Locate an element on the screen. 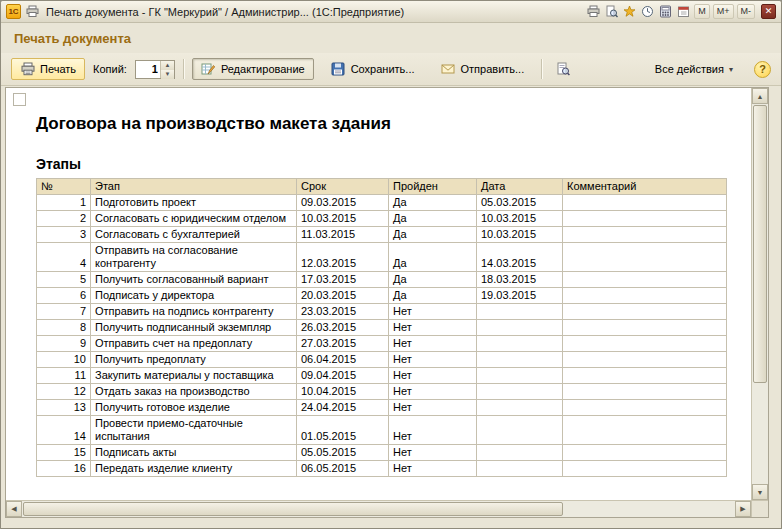 The image size is (782, 529). cell-date: 18.03.2015 is located at coordinates (520, 280).